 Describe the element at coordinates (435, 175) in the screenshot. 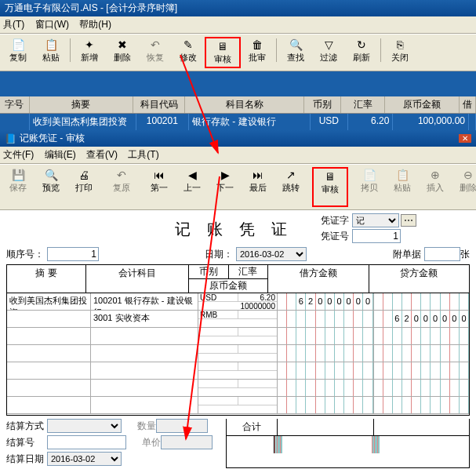

I see `insert-icon: ⊕` at that location.